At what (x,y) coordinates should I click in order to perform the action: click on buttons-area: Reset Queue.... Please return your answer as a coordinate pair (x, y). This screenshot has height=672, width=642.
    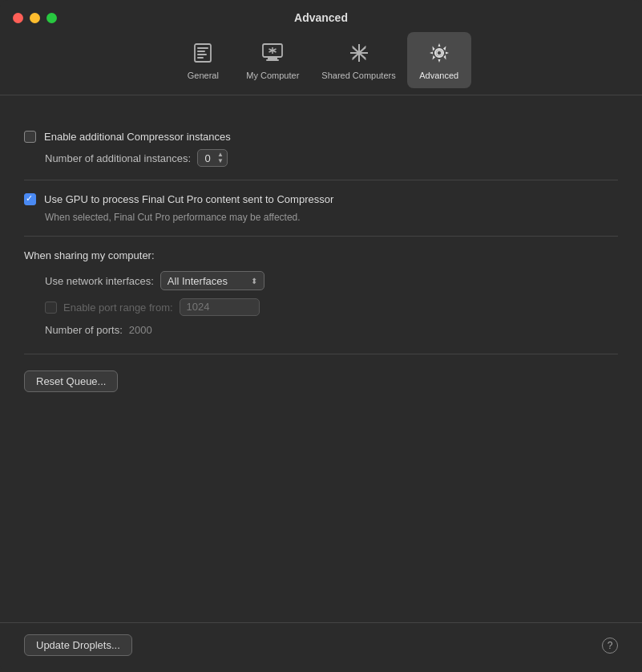
    Looking at the image, I should click on (321, 377).